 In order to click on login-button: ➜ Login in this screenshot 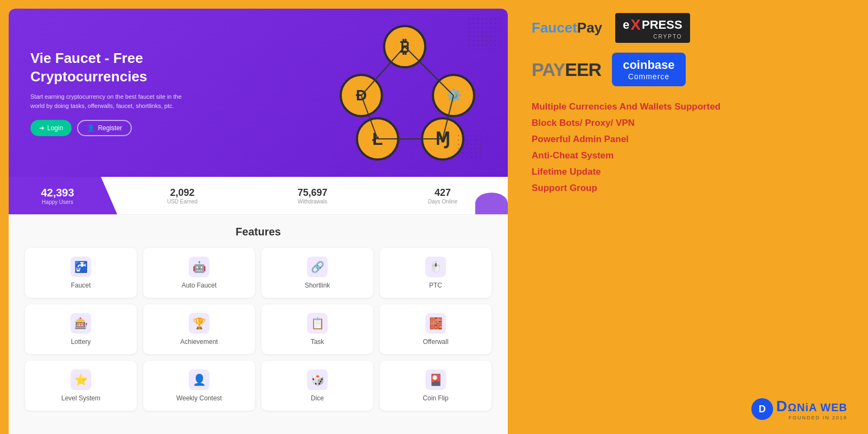, I will do `click(51, 128)`.